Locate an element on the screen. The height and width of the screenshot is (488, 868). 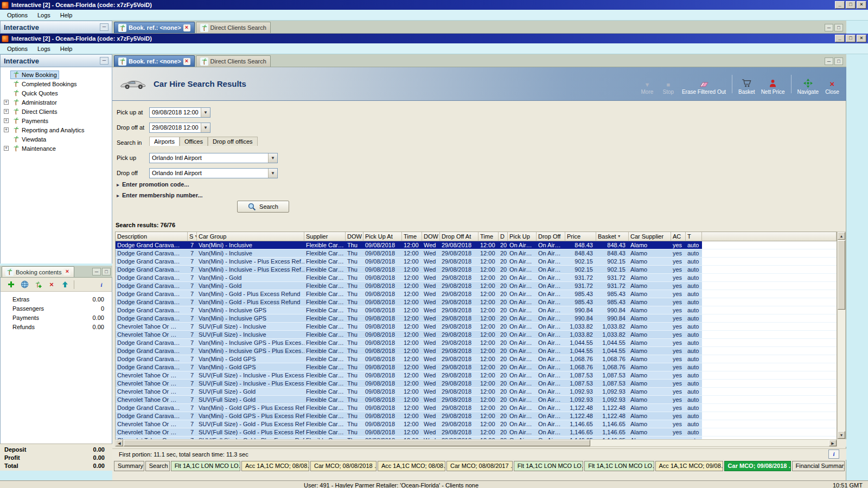
info-button: i is located at coordinates (834, 454).